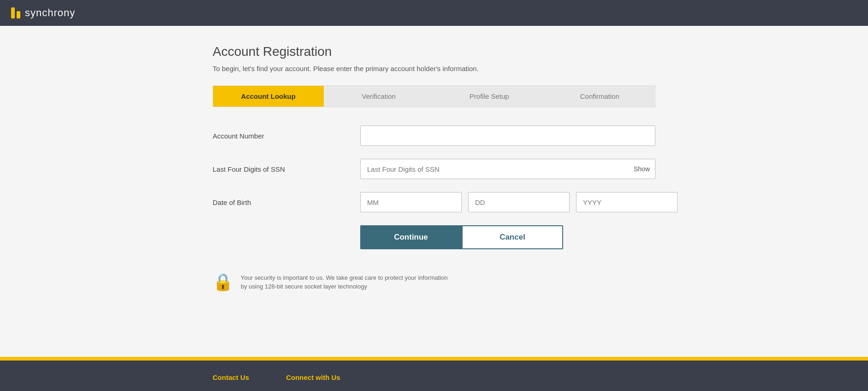 The image size is (868, 391). What do you see at coordinates (434, 202) in the screenshot?
I see `dob-row: Date of Birth` at bounding box center [434, 202].